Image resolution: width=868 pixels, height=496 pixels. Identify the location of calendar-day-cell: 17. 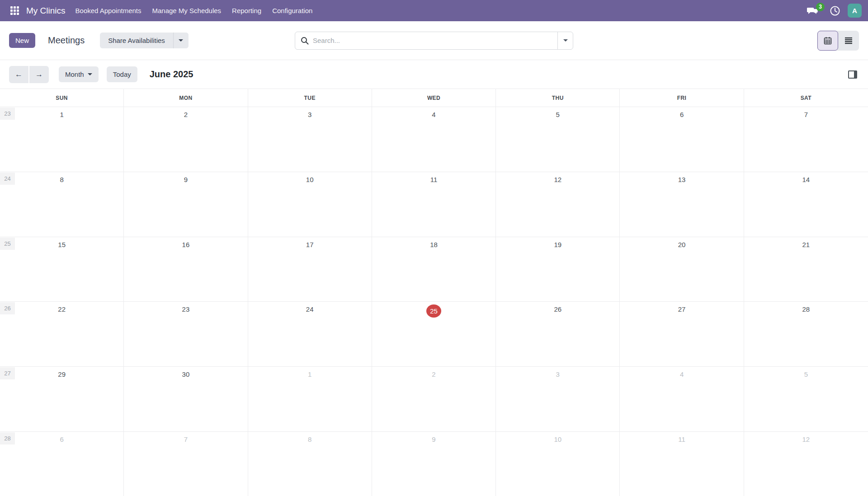
(310, 269).